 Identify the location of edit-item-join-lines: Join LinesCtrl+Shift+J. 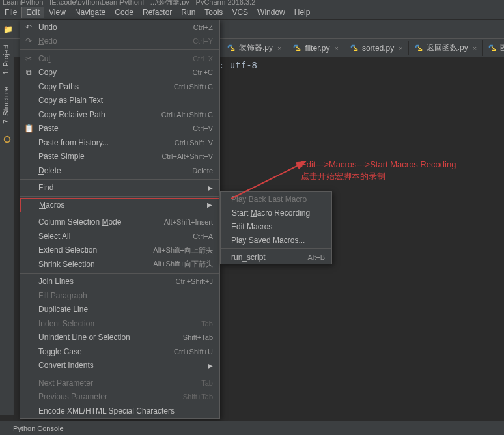
(120, 282).